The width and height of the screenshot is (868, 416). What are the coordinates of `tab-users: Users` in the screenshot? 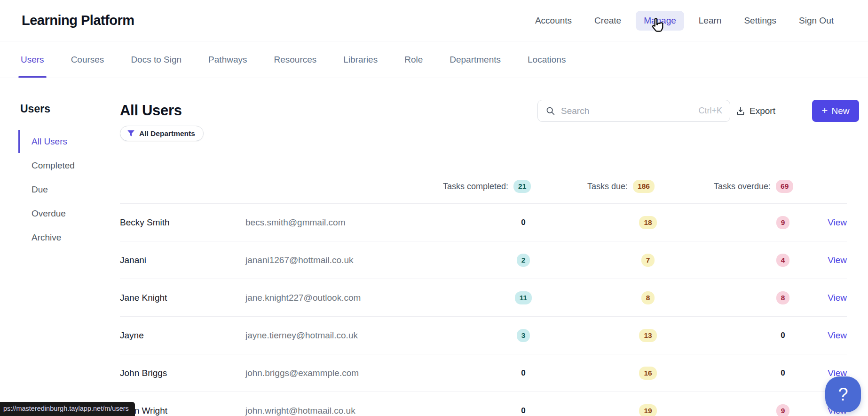 It's located at (32, 59).